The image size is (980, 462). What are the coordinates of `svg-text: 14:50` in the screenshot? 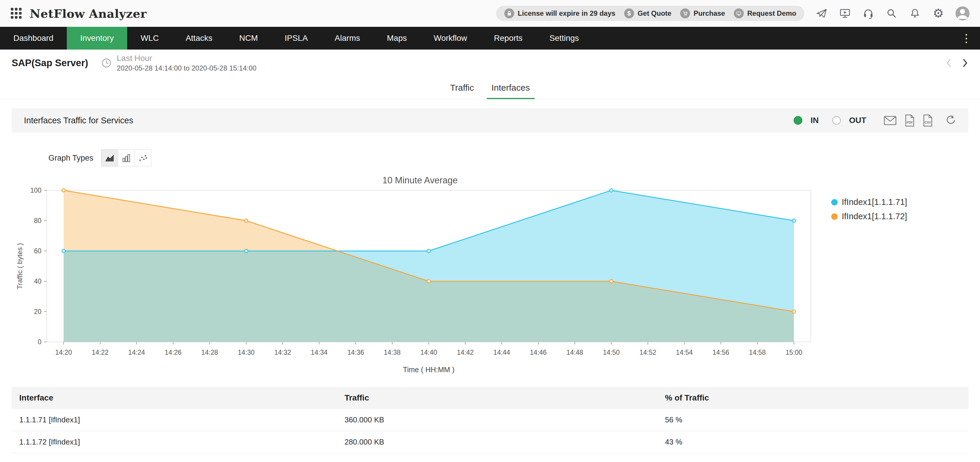 It's located at (611, 352).